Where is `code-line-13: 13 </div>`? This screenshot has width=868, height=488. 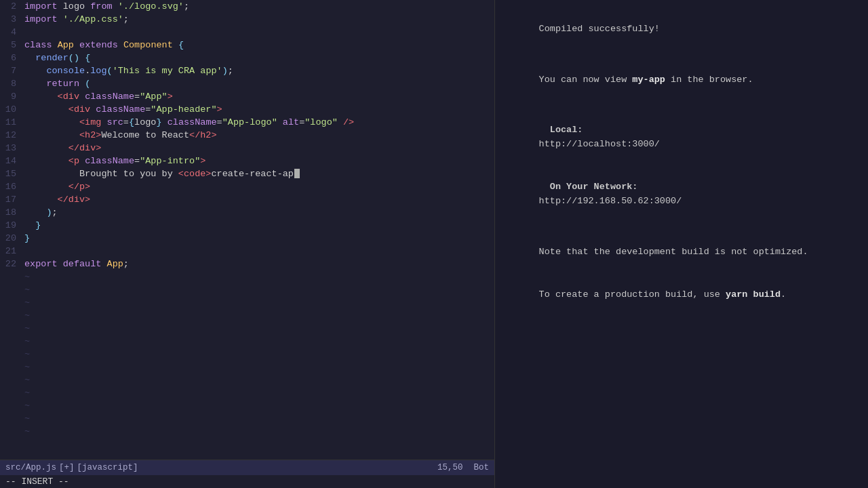 code-line-13: 13 </div> is located at coordinates (247, 148).